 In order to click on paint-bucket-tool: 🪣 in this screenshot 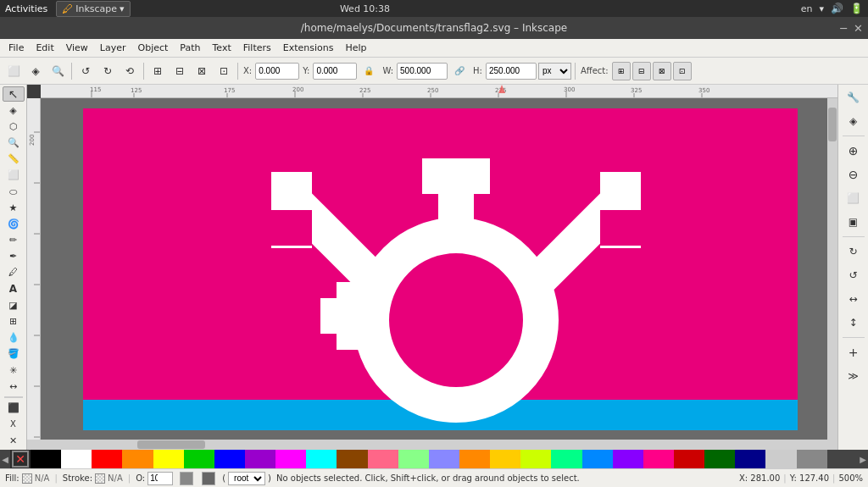, I will do `click(14, 354)`.